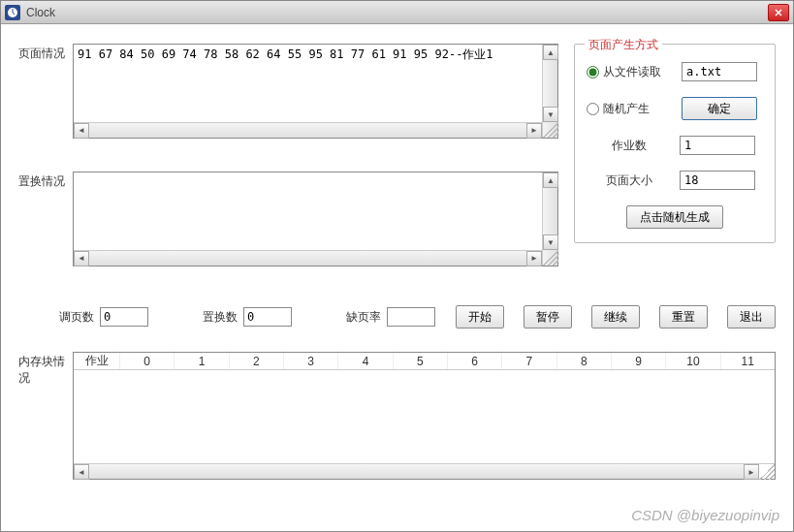 The width and height of the screenshot is (794, 532). Describe the element at coordinates (778, 13) in the screenshot. I see `close-button` at that location.